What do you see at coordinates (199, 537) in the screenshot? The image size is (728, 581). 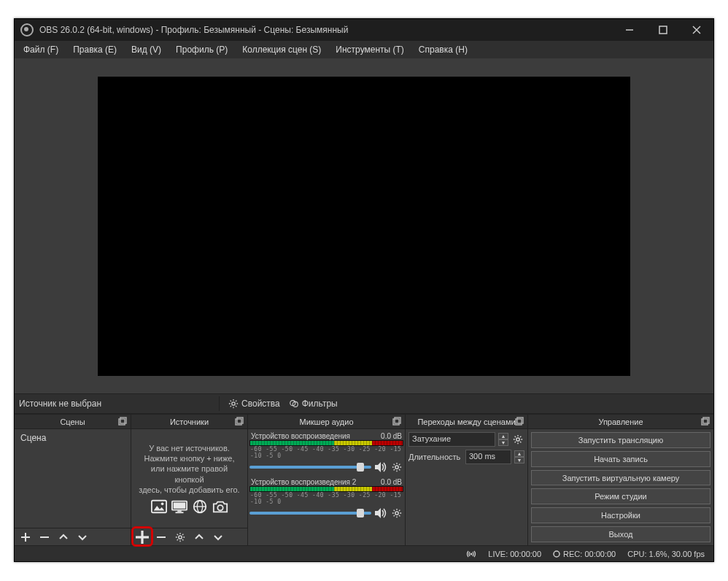 I see `source-up-button` at bounding box center [199, 537].